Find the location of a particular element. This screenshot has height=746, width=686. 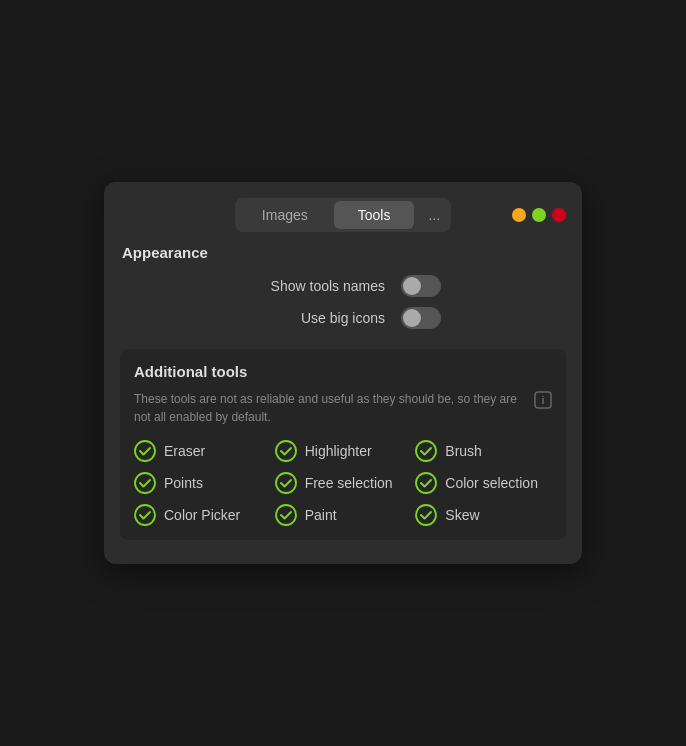

additional-description: These tools are not as reliable and usef… is located at coordinates (343, 408).